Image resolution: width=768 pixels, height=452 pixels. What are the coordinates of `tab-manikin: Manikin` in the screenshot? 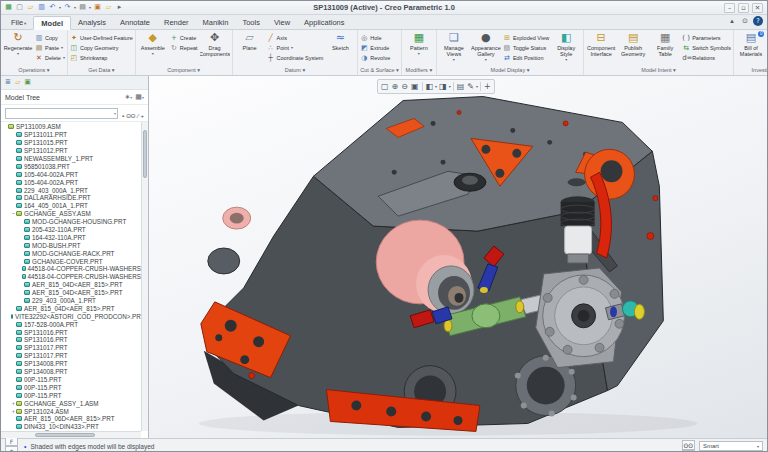 It's located at (216, 22).